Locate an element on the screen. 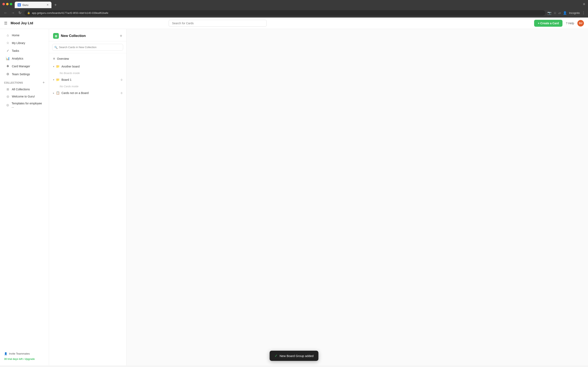  tab-title: Guru is located at coordinates (25, 5).